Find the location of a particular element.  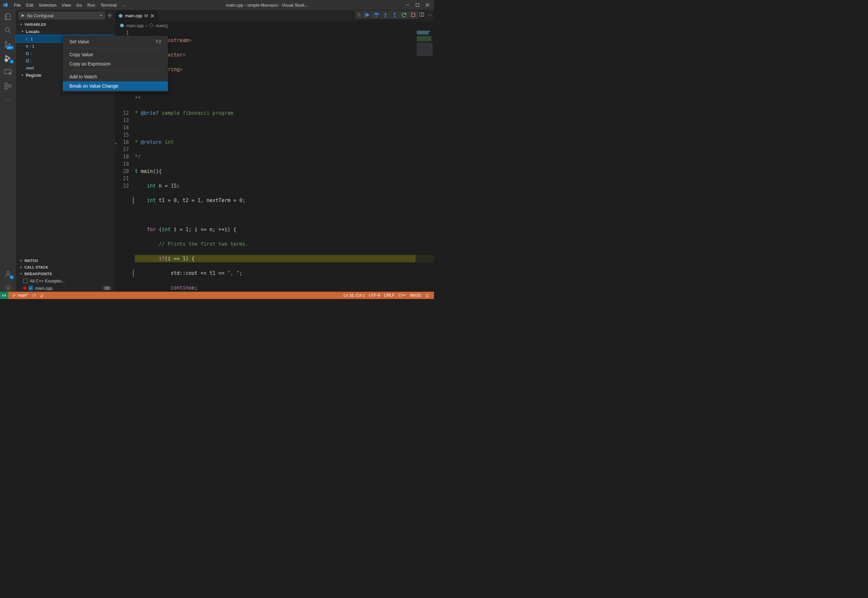

menu-view: View is located at coordinates (67, 5).